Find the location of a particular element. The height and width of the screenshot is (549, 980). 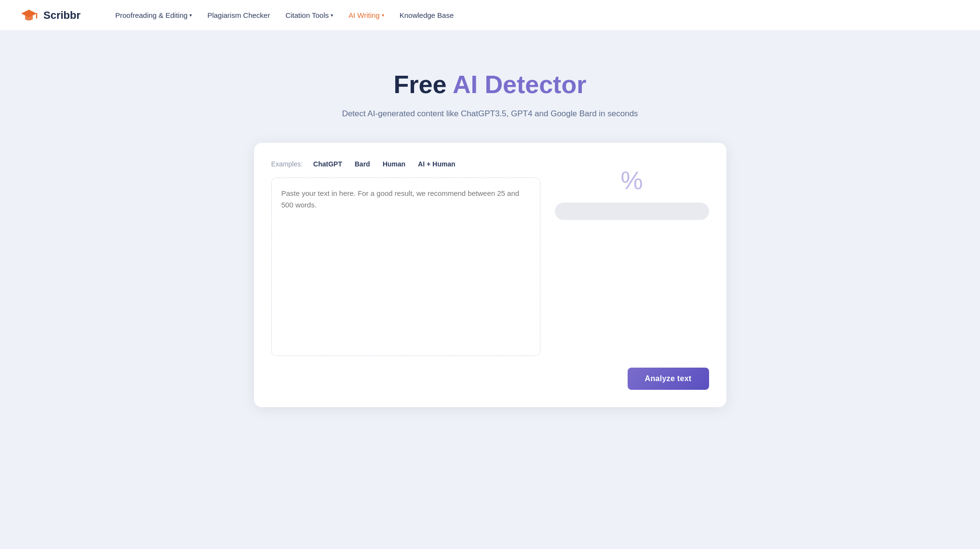

example-chip-bard: Bard is located at coordinates (362, 164).